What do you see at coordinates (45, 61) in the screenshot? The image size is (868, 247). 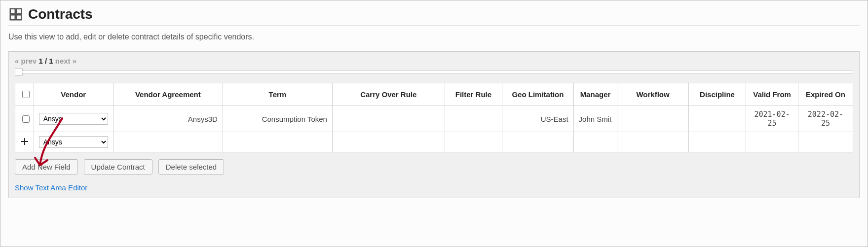 I see `pager-current: 1 / 1` at bounding box center [45, 61].